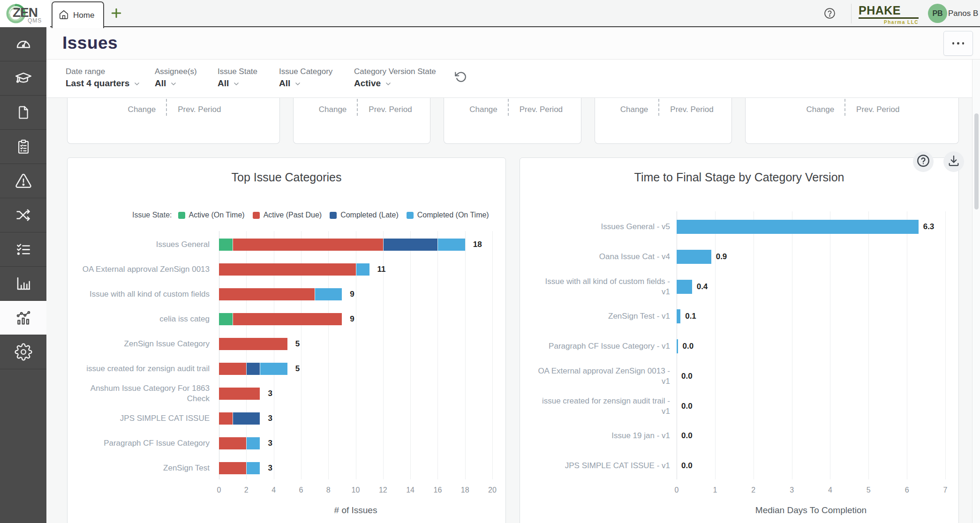  What do you see at coordinates (23, 112) in the screenshot?
I see `sidebar-item-documents` at bounding box center [23, 112].